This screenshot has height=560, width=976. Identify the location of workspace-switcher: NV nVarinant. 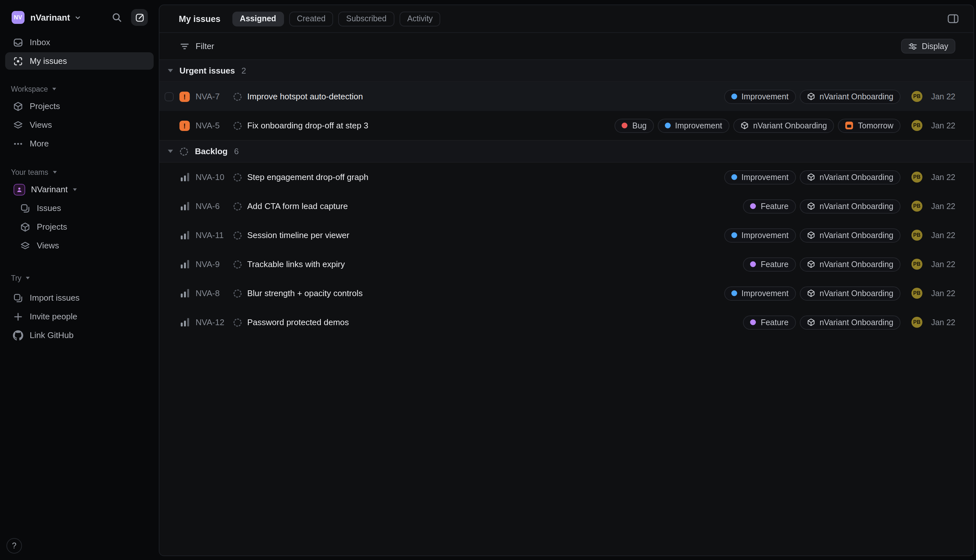
(80, 17).